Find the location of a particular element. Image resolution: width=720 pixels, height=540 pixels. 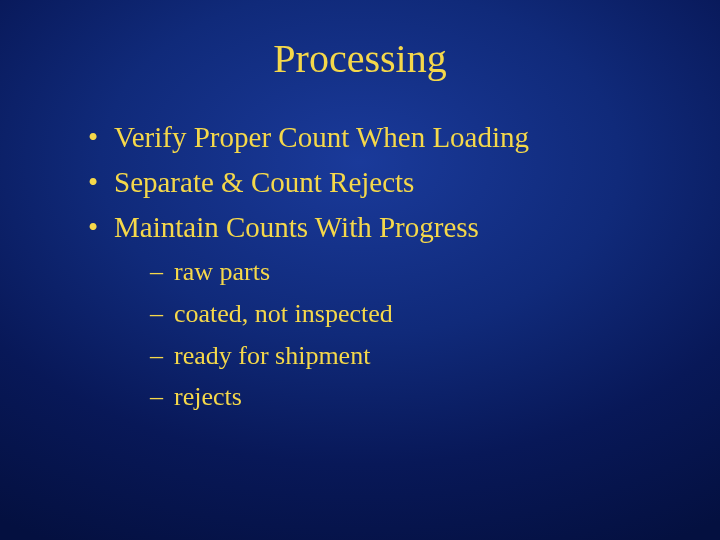

list-item-label: ready for shipment is located at coordinates (272, 356).